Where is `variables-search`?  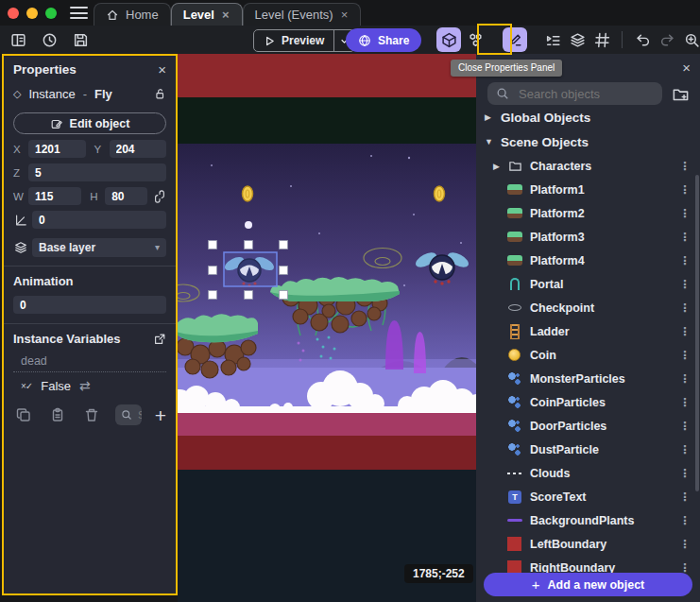 variables-search is located at coordinates (128, 415).